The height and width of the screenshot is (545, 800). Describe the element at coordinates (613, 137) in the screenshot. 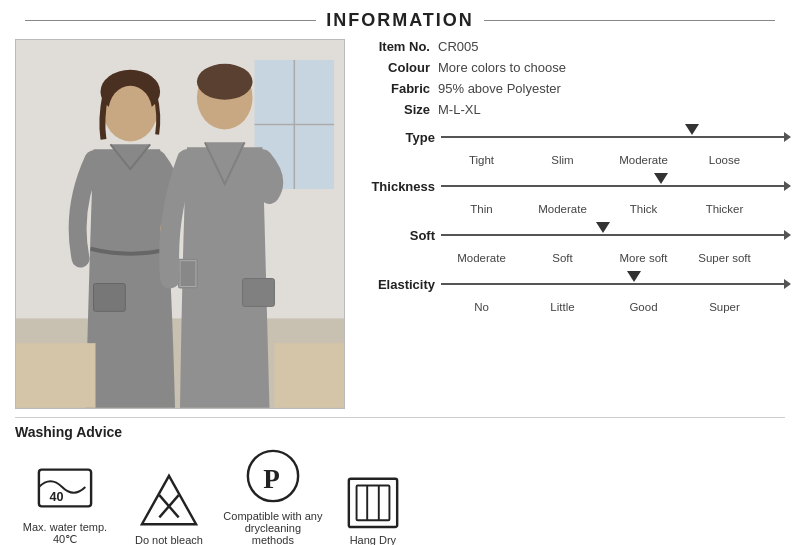

I see `scale-track-type` at that location.